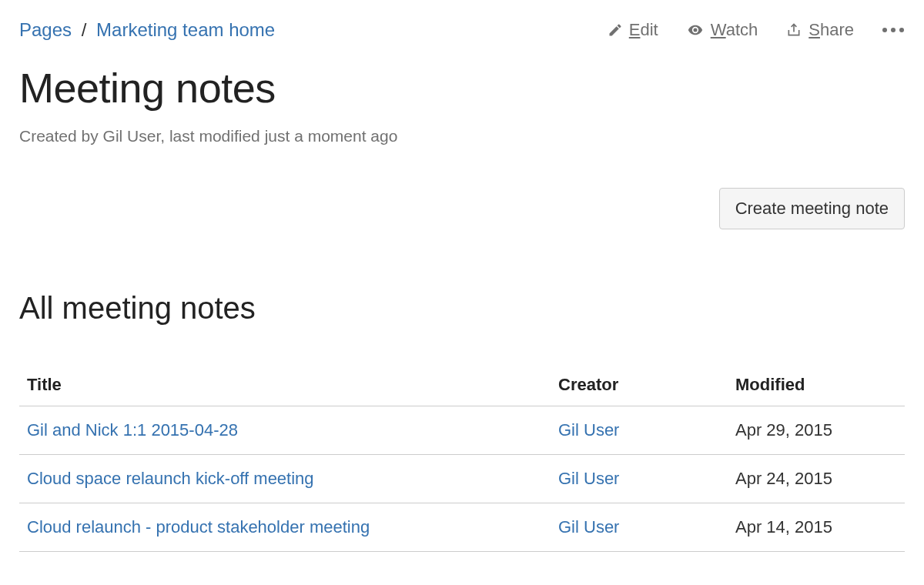  What do you see at coordinates (462, 308) in the screenshot?
I see `section-title: All meeting notes` at bounding box center [462, 308].